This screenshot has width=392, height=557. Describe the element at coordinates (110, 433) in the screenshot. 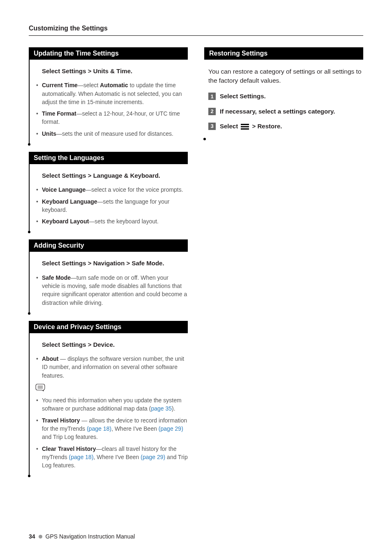

I see `bullet-list-device-2: You need this information when you updat…` at that location.